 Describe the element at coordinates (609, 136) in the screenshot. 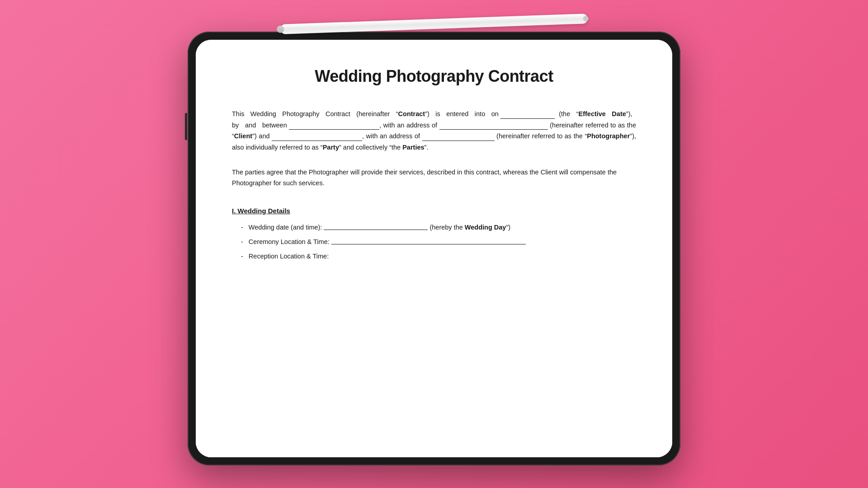

I see `photographer-bold: Photographer` at that location.